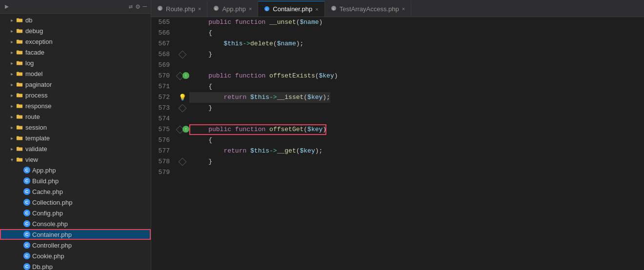  Describe the element at coordinates (267, 9) in the screenshot. I see `svg-text: C` at that location.